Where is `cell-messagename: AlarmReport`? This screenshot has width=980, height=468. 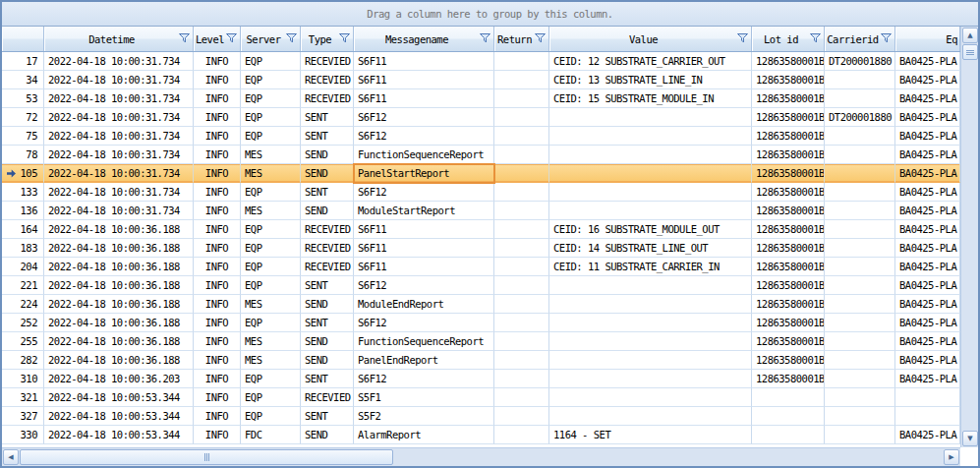
cell-messagename: AlarmReport is located at coordinates (425, 435).